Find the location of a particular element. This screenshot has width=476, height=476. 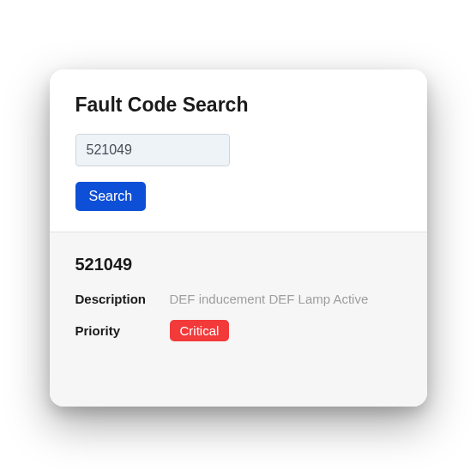

priority-badge: Critical is located at coordinates (200, 331).